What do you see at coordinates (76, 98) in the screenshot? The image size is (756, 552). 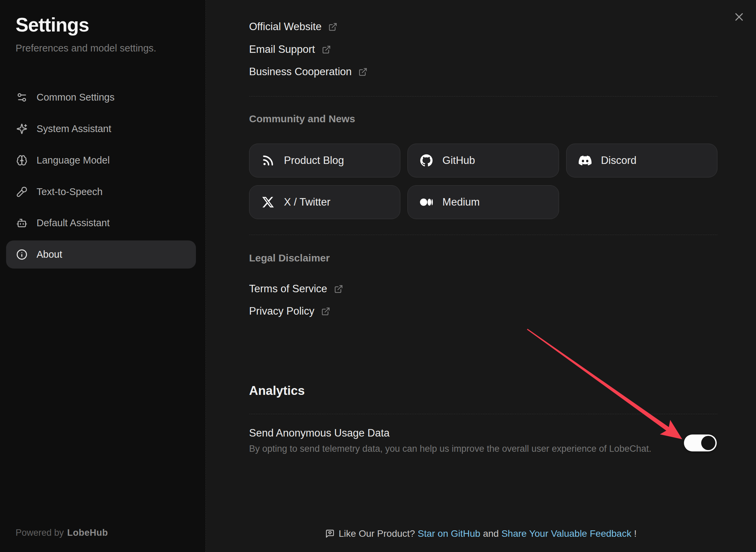 I see `sidebar-item-label: Common Settings` at bounding box center [76, 98].